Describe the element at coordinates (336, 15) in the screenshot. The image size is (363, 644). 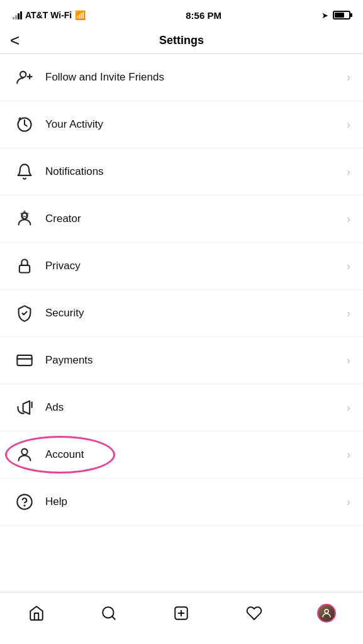
I see `status-indicators: ➤` at that location.